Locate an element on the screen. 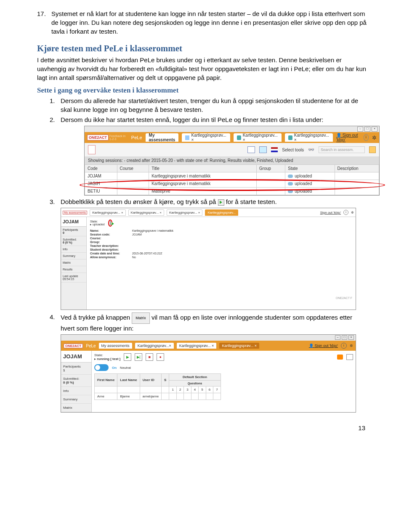  funnel-icon is located at coordinates (251, 150).